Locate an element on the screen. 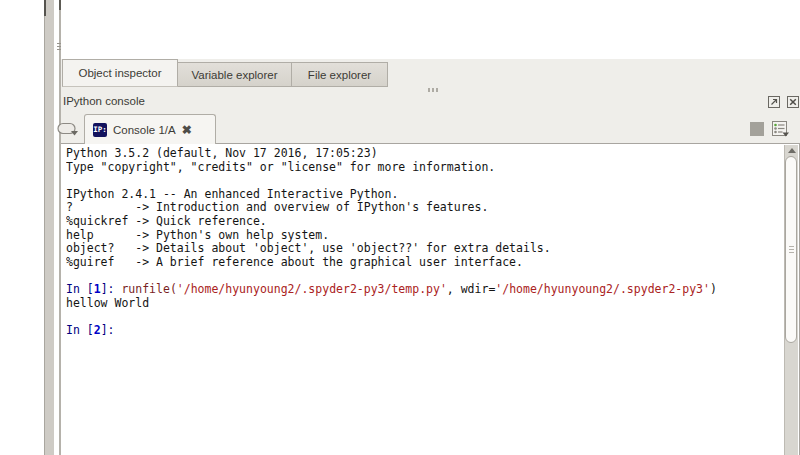 Image resolution: width=800 pixels, height=455 pixels. interrupt-kernel-icon is located at coordinates (757, 129).